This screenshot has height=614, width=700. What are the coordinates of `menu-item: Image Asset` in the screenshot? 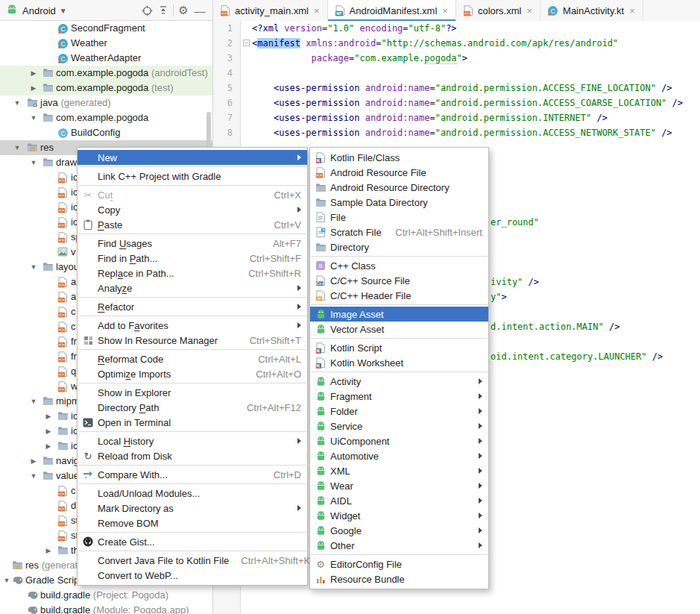 It's located at (400, 314).